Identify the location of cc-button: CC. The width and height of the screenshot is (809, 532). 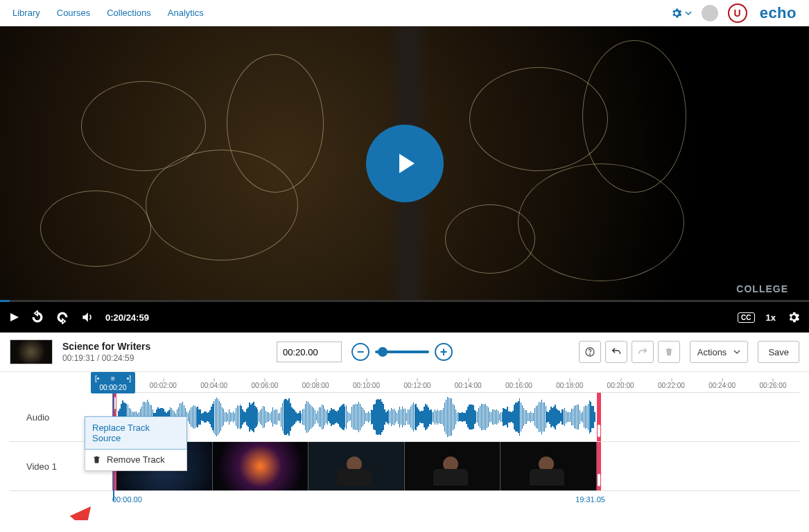
(746, 317).